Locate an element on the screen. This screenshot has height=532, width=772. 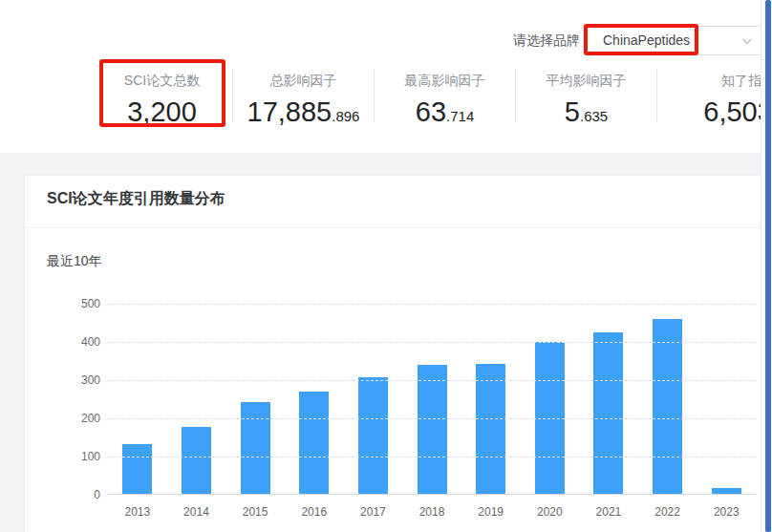
x-axis-tick-label: 2014 is located at coordinates (197, 512).